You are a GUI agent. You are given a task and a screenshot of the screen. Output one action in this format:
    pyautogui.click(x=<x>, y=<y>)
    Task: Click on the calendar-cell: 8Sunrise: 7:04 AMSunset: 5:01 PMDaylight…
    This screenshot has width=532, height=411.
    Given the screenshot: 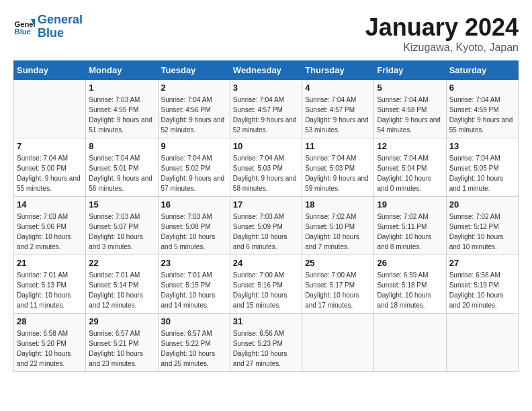 What is the action you would take?
    pyautogui.click(x=122, y=168)
    